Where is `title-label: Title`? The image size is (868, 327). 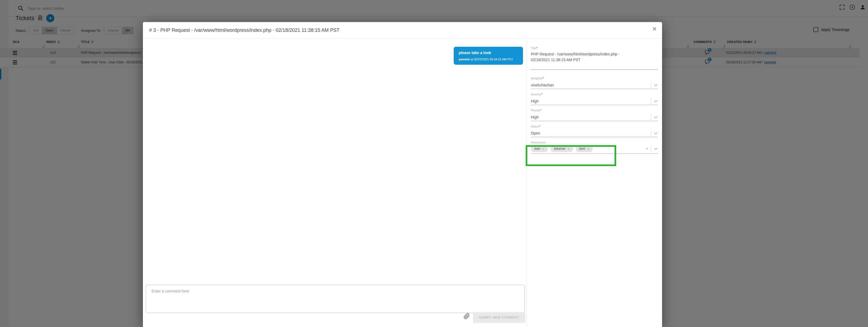 title-label: Title is located at coordinates (534, 49).